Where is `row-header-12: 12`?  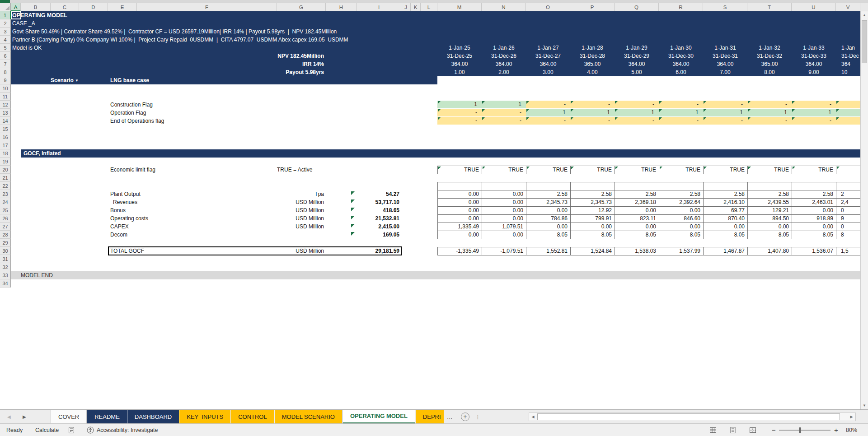 row-header-12: 12 is located at coordinates (5, 105).